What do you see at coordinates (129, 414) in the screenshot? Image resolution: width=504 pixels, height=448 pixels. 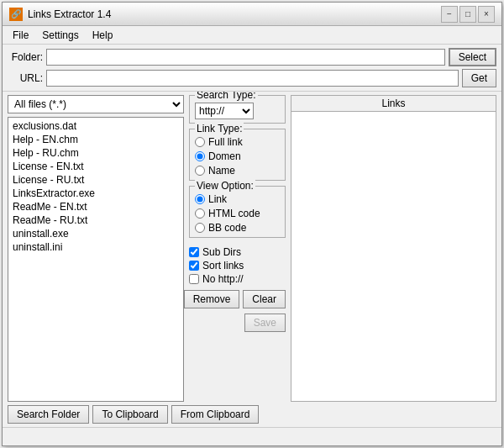 I see `to-clipboard-button: To Clipboard` at bounding box center [129, 414].